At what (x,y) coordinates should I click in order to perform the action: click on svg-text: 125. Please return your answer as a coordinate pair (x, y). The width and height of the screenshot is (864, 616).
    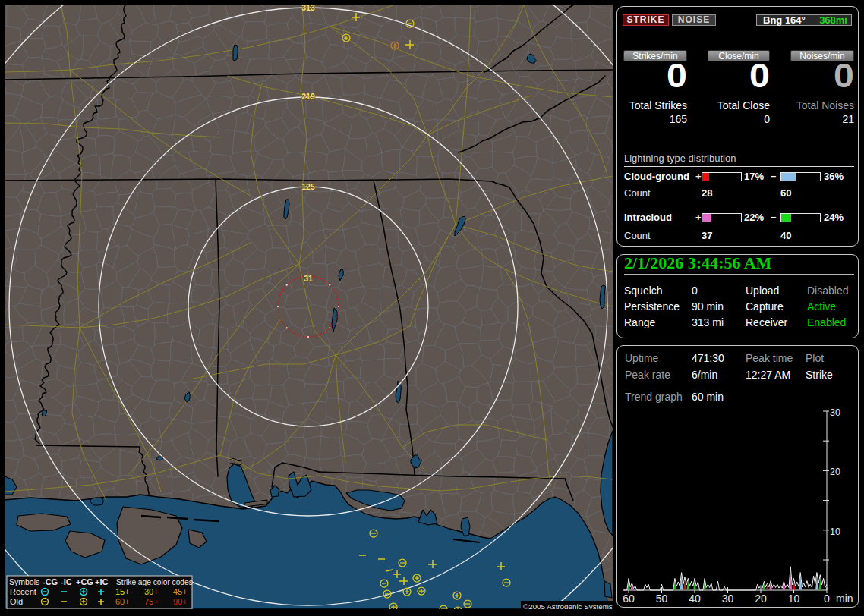
    Looking at the image, I should click on (308, 187).